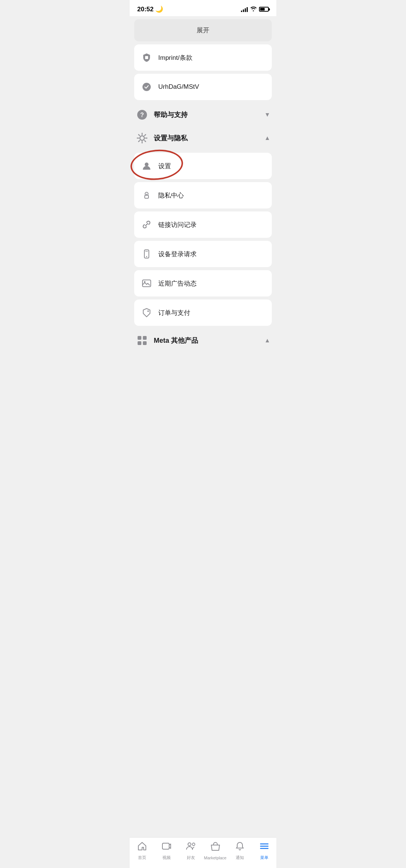 The height and width of the screenshot is (868, 406). Describe the element at coordinates (191, 851) in the screenshot. I see `nav-friends: 好友` at that location.